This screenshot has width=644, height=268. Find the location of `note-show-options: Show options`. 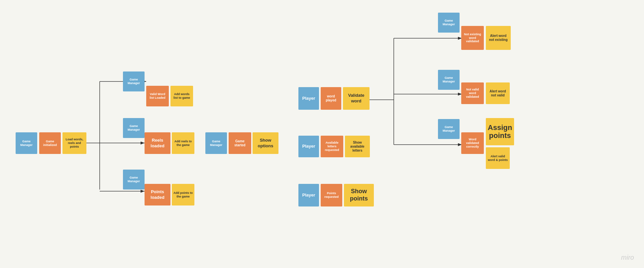

note-show-options: Show options is located at coordinates (266, 143).